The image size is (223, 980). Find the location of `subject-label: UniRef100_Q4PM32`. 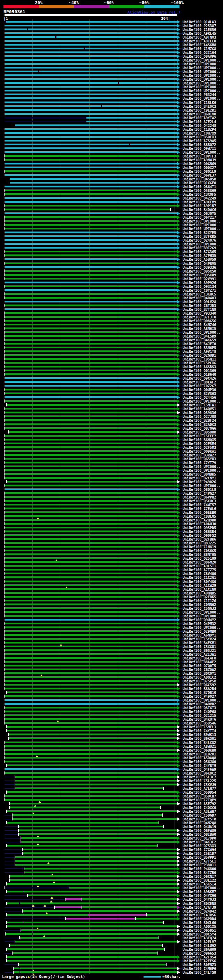

subject-label: UniRef100_Q4PM32 is located at coordinates (199, 624).